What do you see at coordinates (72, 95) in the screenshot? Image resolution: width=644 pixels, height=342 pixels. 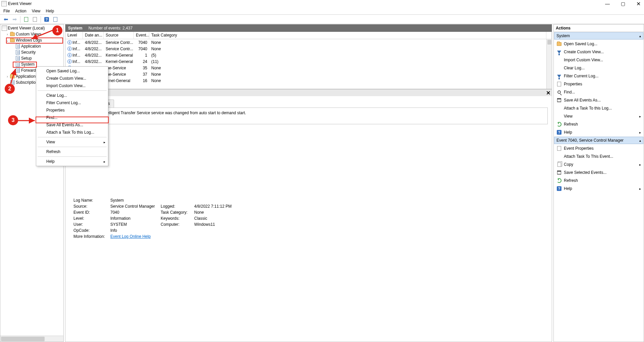 I see `ctx-clear-log: Clear Log...` at bounding box center [72, 95].